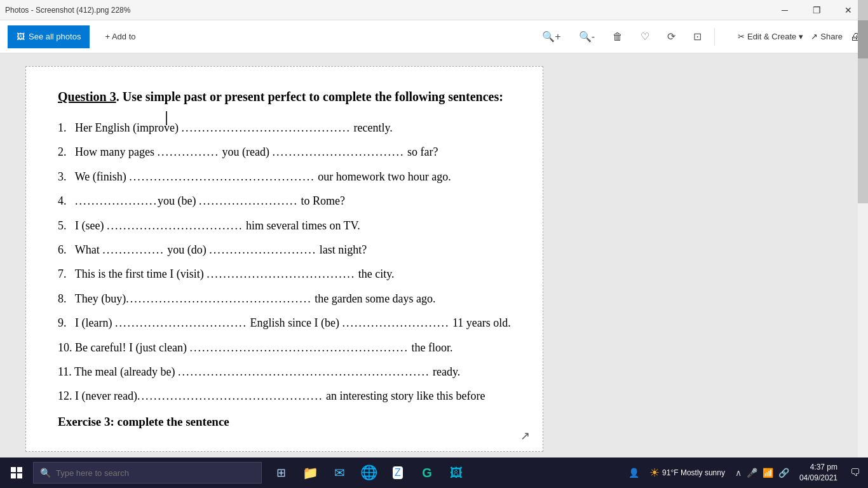 The height and width of the screenshot is (488, 868). What do you see at coordinates (827, 37) in the screenshot?
I see `share-button: ↗ Share` at bounding box center [827, 37].